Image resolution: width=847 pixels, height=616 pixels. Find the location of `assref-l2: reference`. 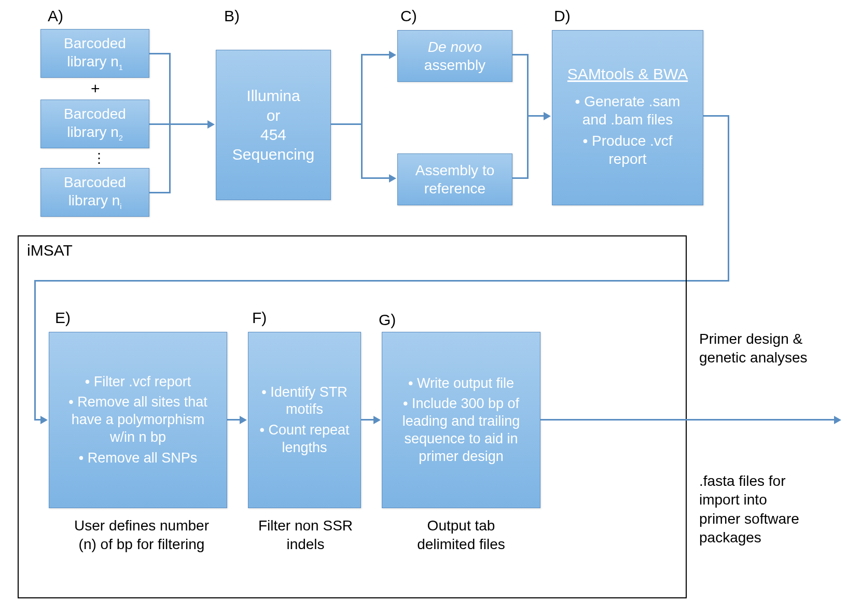

assref-l2: reference is located at coordinates (455, 189).